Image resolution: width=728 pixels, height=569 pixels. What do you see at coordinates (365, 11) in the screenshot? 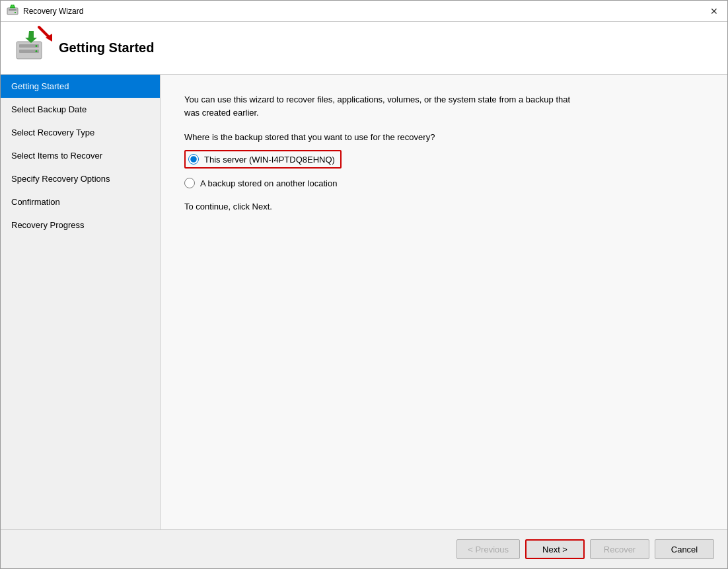
I see `title-bar-text: Recovery Wizard` at bounding box center [365, 11].